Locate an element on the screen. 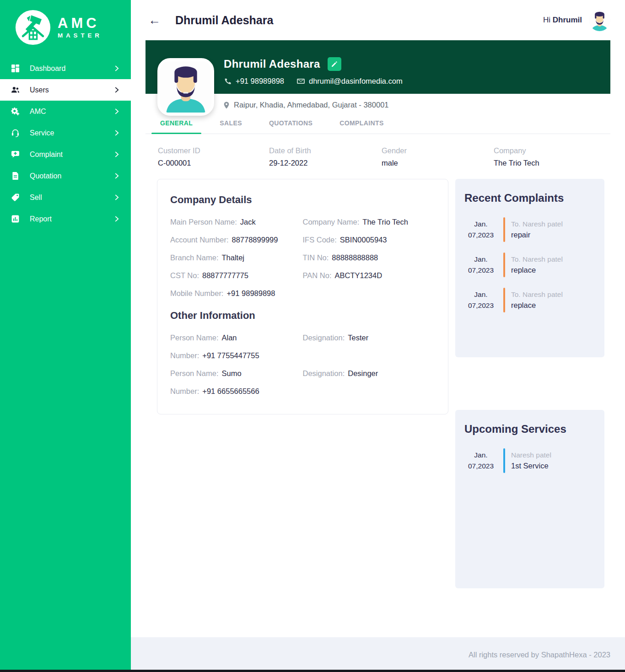 Image resolution: width=625 pixels, height=672 pixels. tab-complaints: COMPLAINTS is located at coordinates (361, 126).